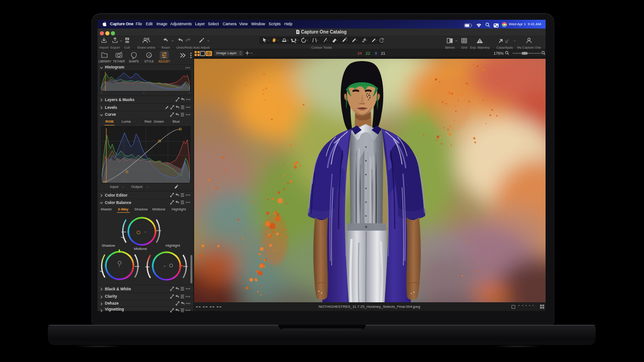 This screenshot has height=362, width=644. What do you see at coordinates (149, 62) in the screenshot?
I see `svg-text: STYLE` at bounding box center [149, 62].